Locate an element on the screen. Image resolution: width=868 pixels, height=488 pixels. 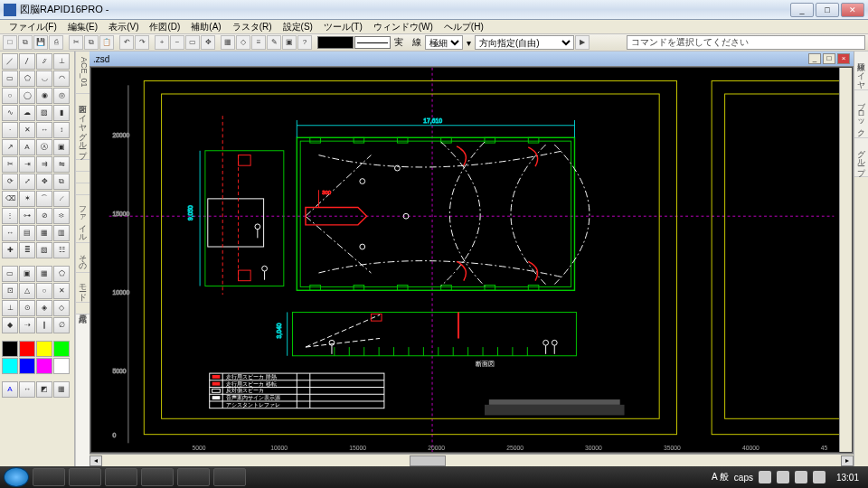
tool-mtext-icon: Ⓐ is located at coordinates (44, 147).